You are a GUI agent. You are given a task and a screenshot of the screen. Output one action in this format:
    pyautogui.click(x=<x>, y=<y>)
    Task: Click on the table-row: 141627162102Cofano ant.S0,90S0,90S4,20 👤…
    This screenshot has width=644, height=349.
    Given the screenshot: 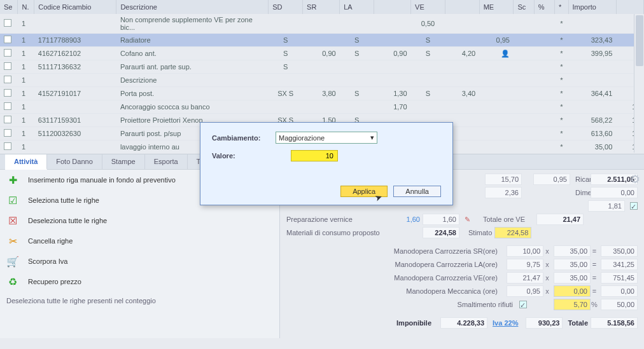 What is the action you would take?
    pyautogui.click(x=322, y=53)
    